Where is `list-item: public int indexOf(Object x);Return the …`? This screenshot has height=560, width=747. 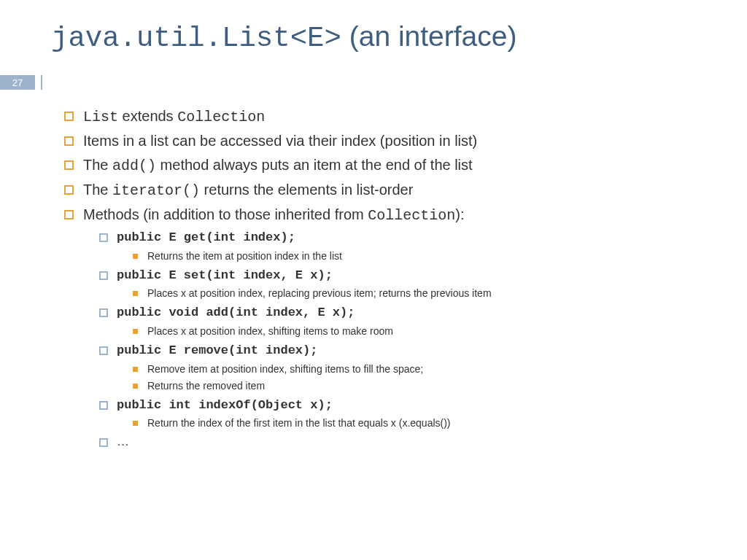
list-item: public int indexOf(Object x);Return the … is located at coordinates (398, 414).